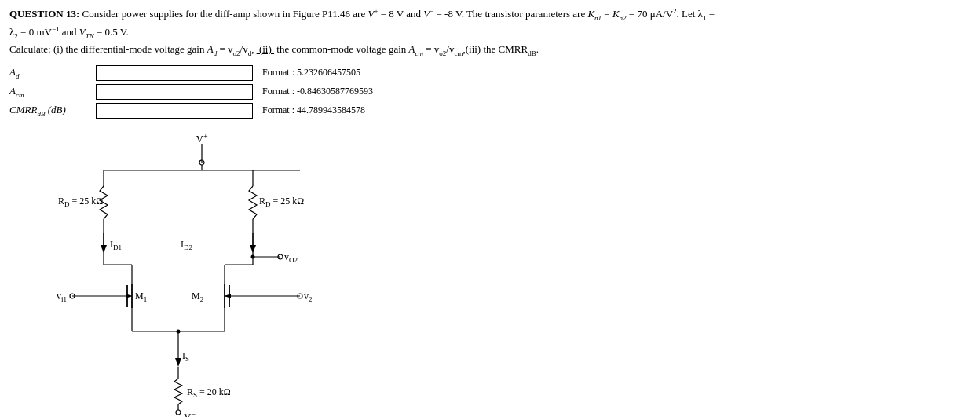 This screenshot has height=417, width=980. I want to click on form-section: Ad Format : 5.232606457505 Acm Format : …, so click(490, 92).